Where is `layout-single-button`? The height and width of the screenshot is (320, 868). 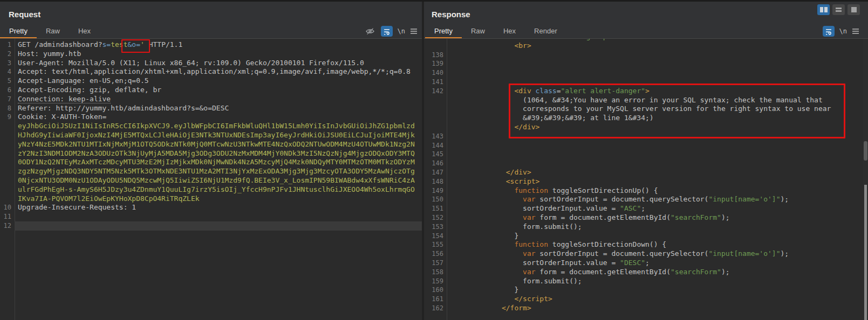 layout-single-button is located at coordinates (853, 10).